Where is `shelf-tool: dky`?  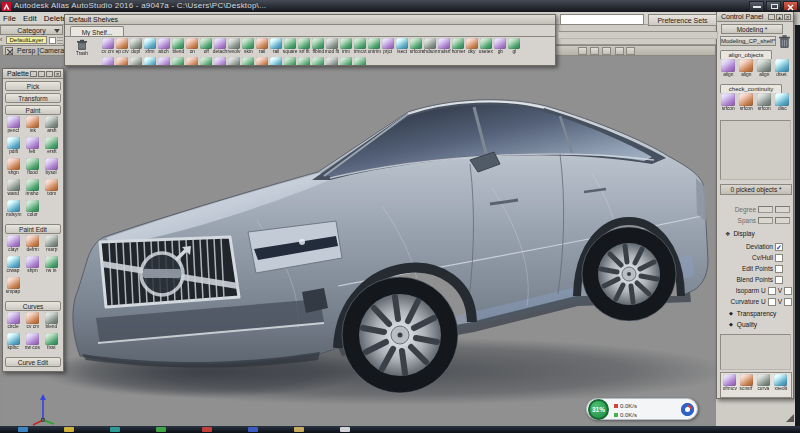 shelf-tool: dky is located at coordinates (472, 46).